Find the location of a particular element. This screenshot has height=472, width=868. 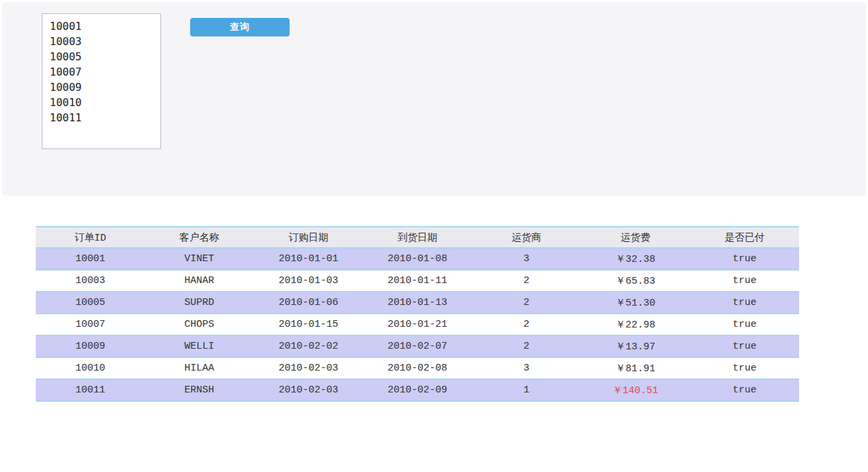

column-header-order-date: 订购日期 is located at coordinates (309, 237).